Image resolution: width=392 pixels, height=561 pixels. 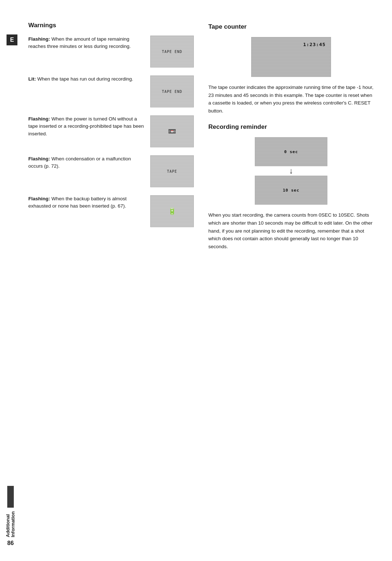 What do you see at coordinates (111, 131) in the screenshot?
I see `warning-item-3: Flashing: When the power is turned ON wi…` at bounding box center [111, 131].